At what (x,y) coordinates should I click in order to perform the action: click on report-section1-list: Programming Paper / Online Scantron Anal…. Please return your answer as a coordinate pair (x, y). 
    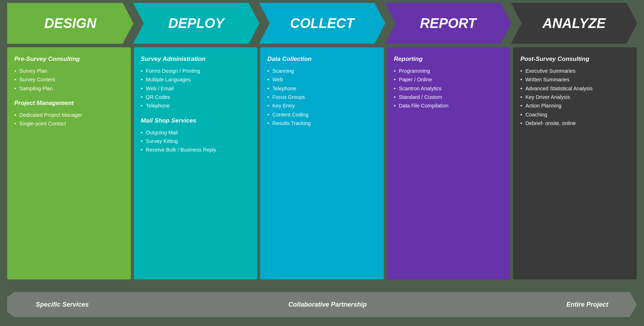
    Looking at the image, I should click on (449, 88).